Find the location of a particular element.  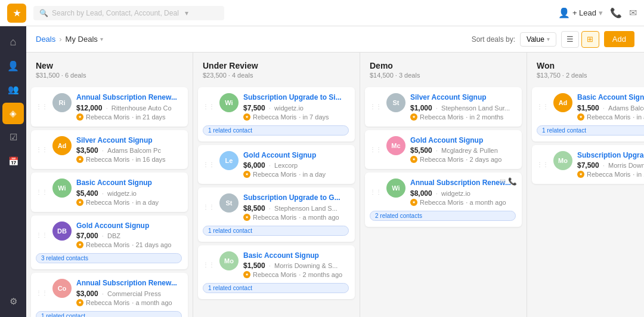

card-info: Subscription Upgrade to G... $7,500 ·Mor… is located at coordinates (611, 165).